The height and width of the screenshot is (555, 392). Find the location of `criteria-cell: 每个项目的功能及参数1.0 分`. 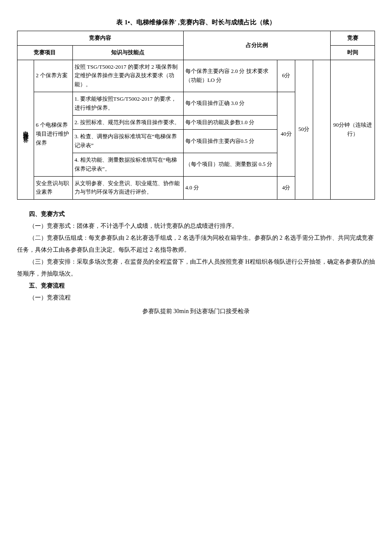

criteria-cell: 每个项目的功能及参数1.0 分 is located at coordinates (230, 122).